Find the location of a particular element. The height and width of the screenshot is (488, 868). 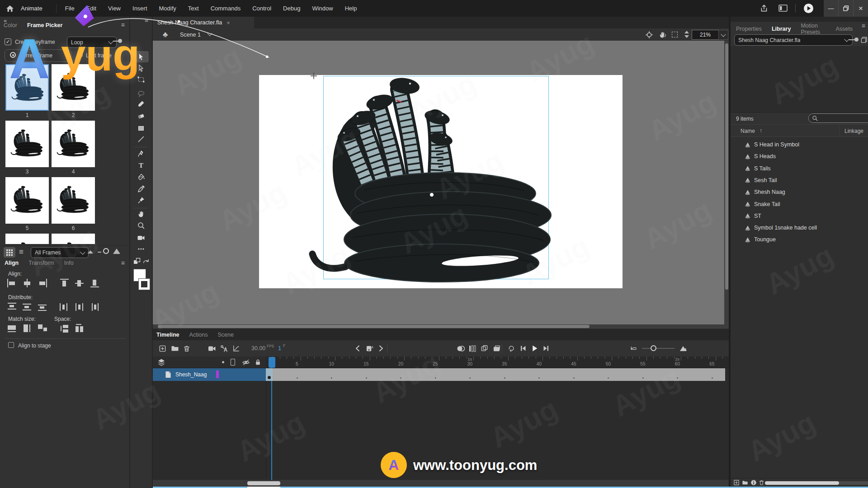

align-middle-v-icon is located at coordinates (80, 283).